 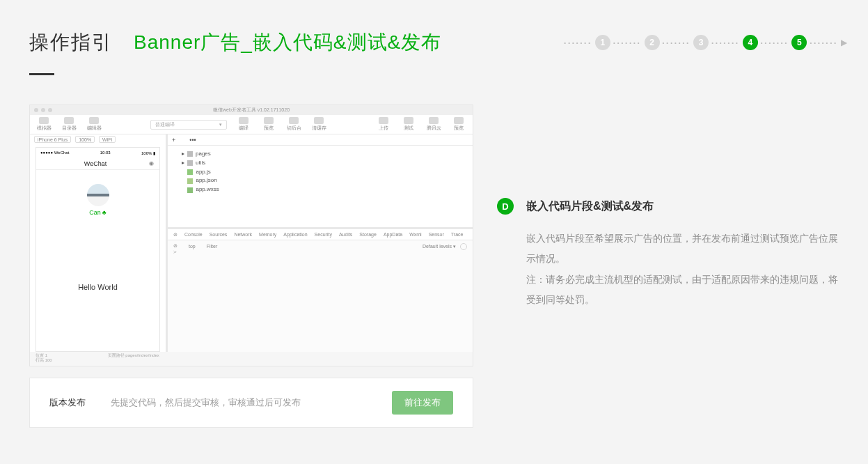 I want to click on stepper: ••••••• 1 ••••••• 2 ••••••• 3 ••••••• 4 …, so click(x=706, y=42).